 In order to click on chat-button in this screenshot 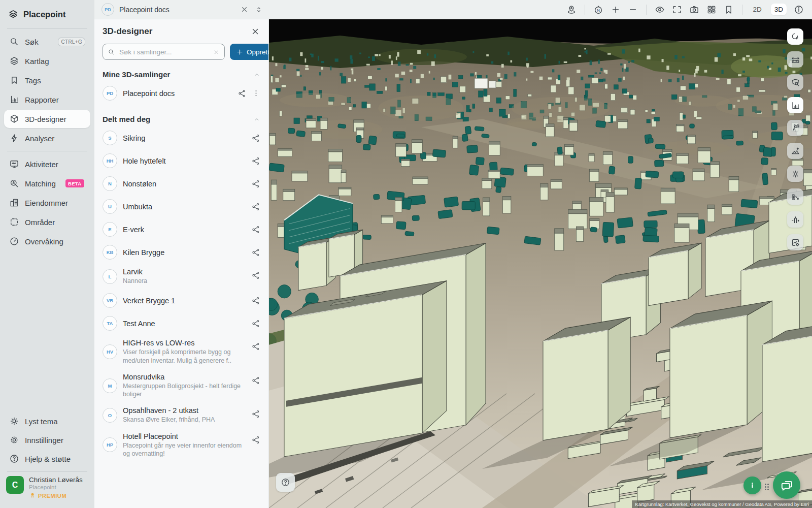, I will do `click(787, 485)`.